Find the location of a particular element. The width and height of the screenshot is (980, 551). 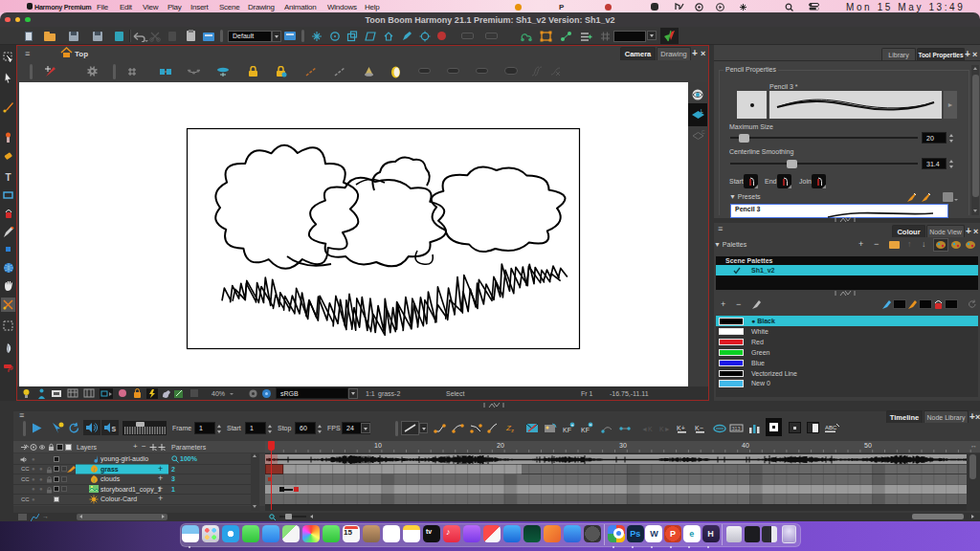

svg-text: S is located at coordinates (115, 429).